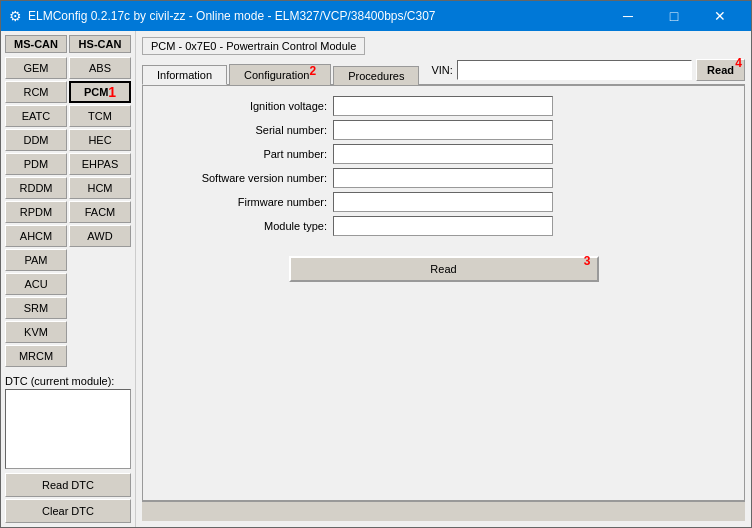  I want to click on title-bar-text: ELMConfig 0.2.17c by civil-zz - Online m…, so click(232, 16).